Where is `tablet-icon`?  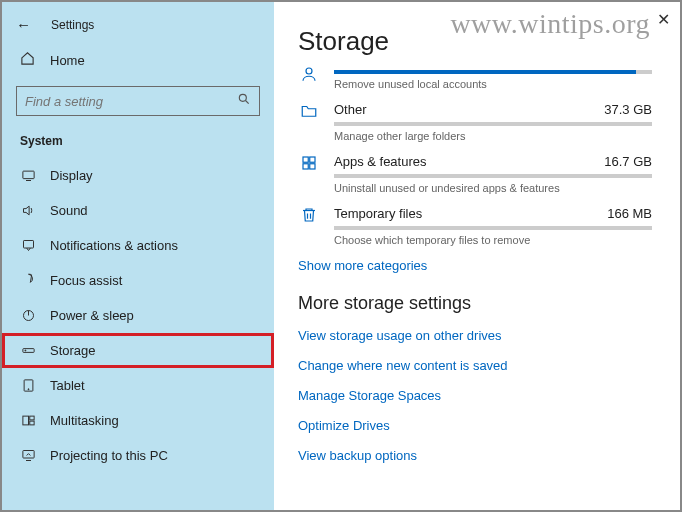 tablet-icon is located at coordinates (28, 386).